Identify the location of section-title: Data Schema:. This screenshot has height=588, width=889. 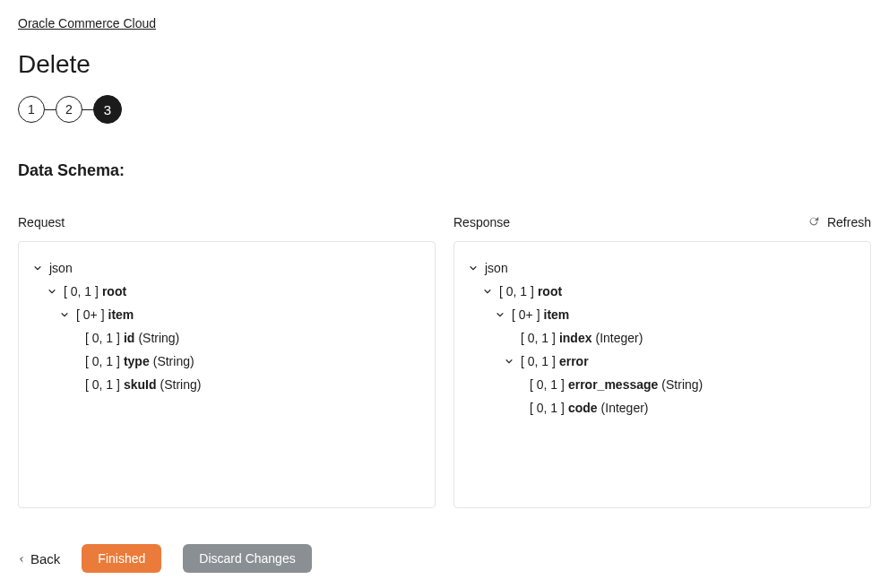
(444, 170).